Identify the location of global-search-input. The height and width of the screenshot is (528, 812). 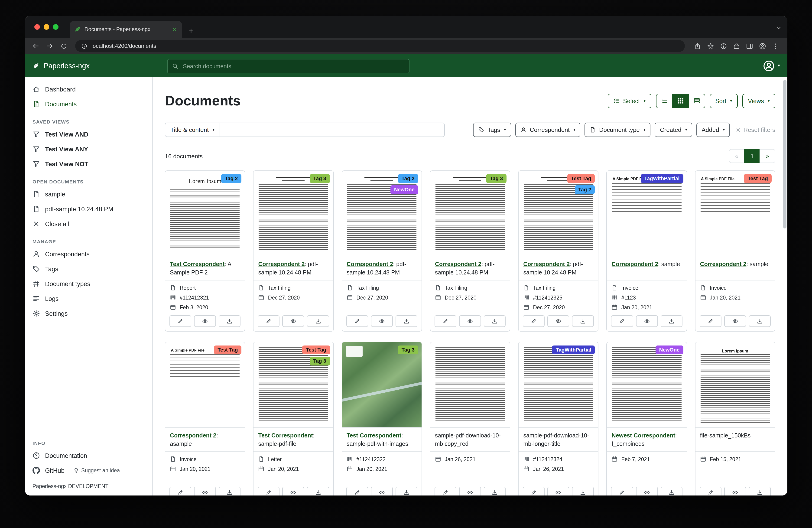
(293, 66).